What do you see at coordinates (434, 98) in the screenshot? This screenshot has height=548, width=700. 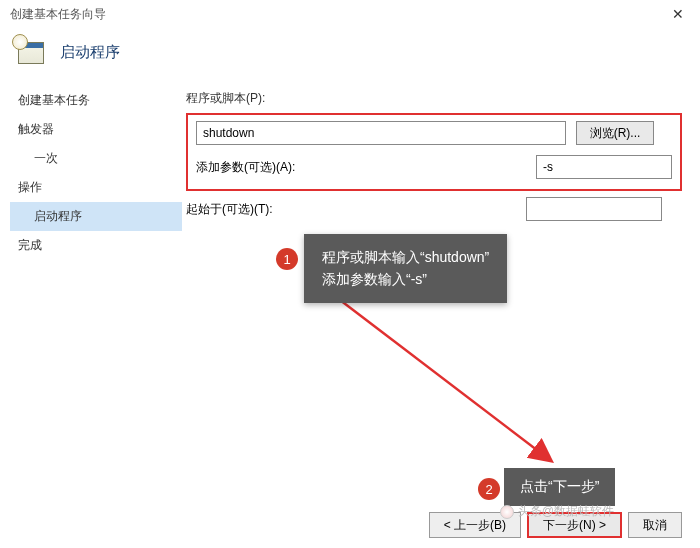 I see `program-label: 程序或脚本(P):` at bounding box center [434, 98].